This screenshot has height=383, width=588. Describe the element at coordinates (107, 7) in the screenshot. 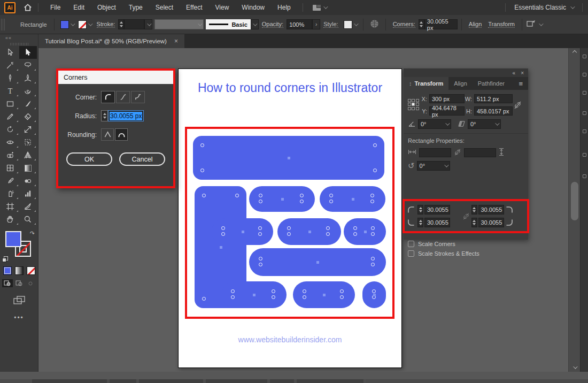

I see `menu-object: Object` at that location.